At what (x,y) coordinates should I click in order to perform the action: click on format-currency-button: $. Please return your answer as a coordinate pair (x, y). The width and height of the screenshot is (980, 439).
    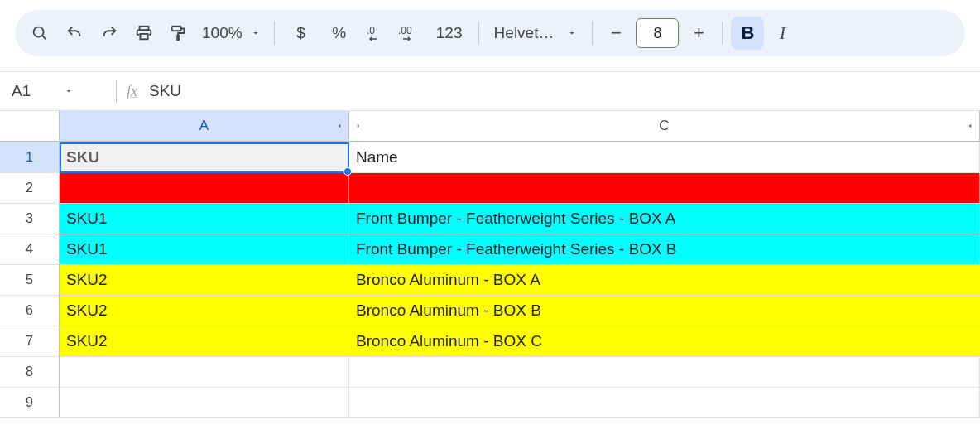
    Looking at the image, I should click on (301, 33).